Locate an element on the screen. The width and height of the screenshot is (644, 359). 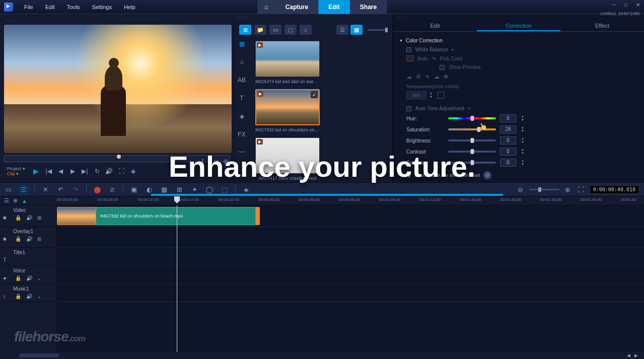
scroll-right-icon: ▶ is located at coordinates (636, 355).